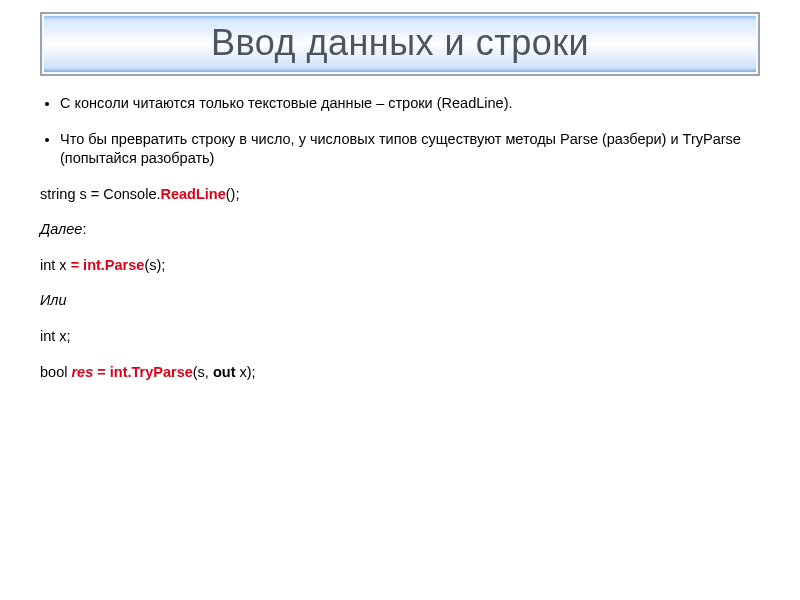 The width and height of the screenshot is (800, 600). Describe the element at coordinates (108, 265) in the screenshot. I see `code-method: = int.Parse` at that location.